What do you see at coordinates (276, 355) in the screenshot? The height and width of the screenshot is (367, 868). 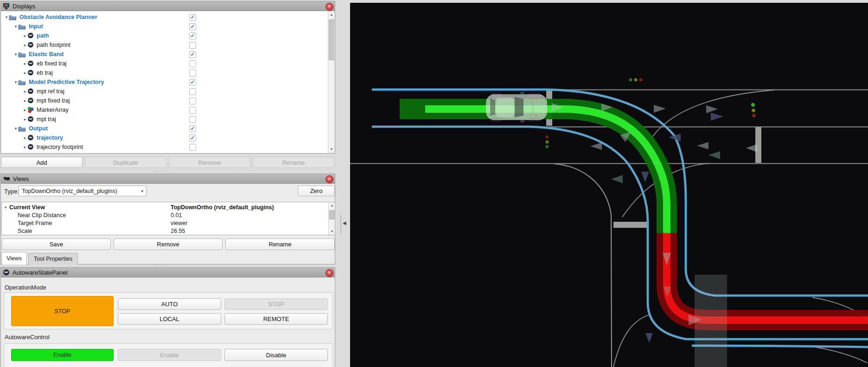 I see `disable-button: Disable` at bounding box center [276, 355].